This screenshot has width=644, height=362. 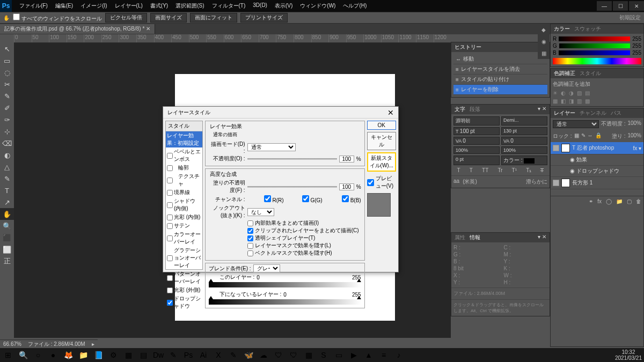 I want to click on taskbar-icon: ⊞, so click(x=8, y=355).